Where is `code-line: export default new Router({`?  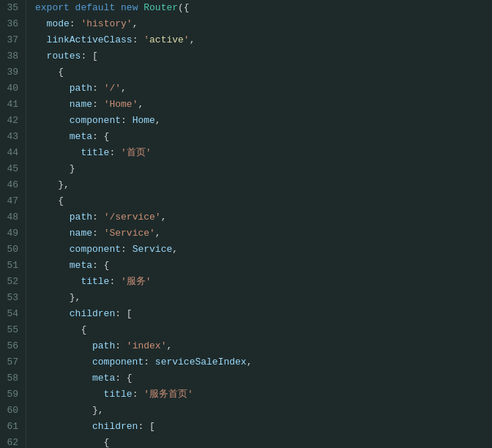 code-line: export default new Router({ is located at coordinates (264, 8).